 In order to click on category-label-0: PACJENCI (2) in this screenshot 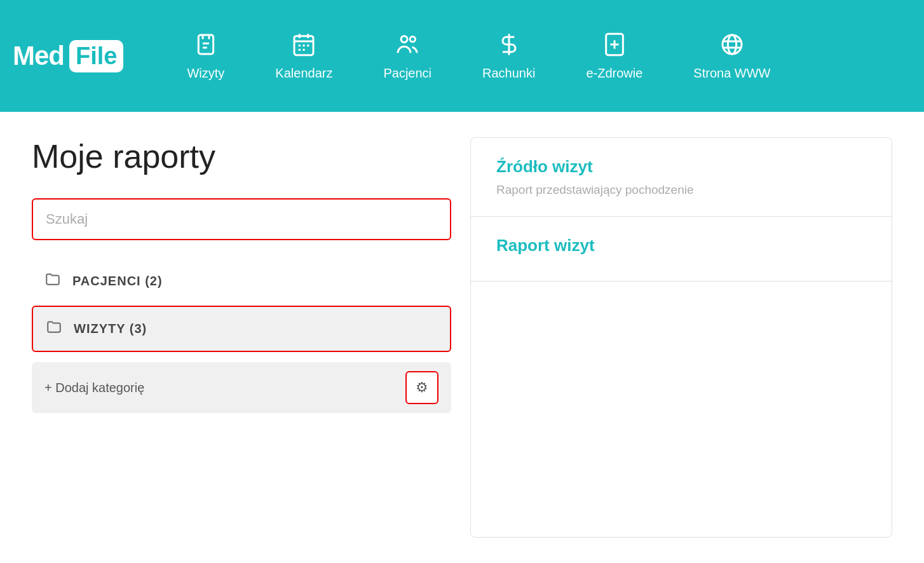, I will do `click(118, 281)`.